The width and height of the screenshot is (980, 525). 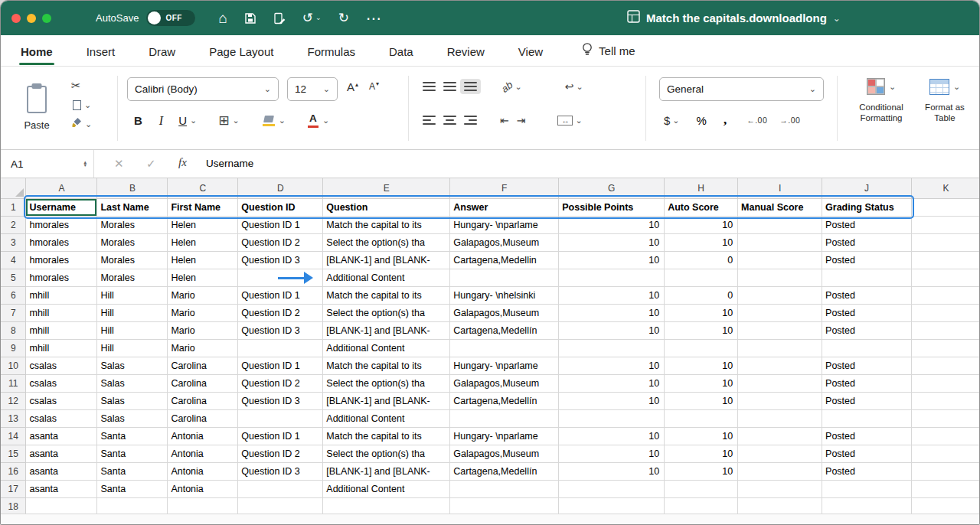 What do you see at coordinates (387, 488) in the screenshot?
I see `cell-E17: Additional Content` at bounding box center [387, 488].